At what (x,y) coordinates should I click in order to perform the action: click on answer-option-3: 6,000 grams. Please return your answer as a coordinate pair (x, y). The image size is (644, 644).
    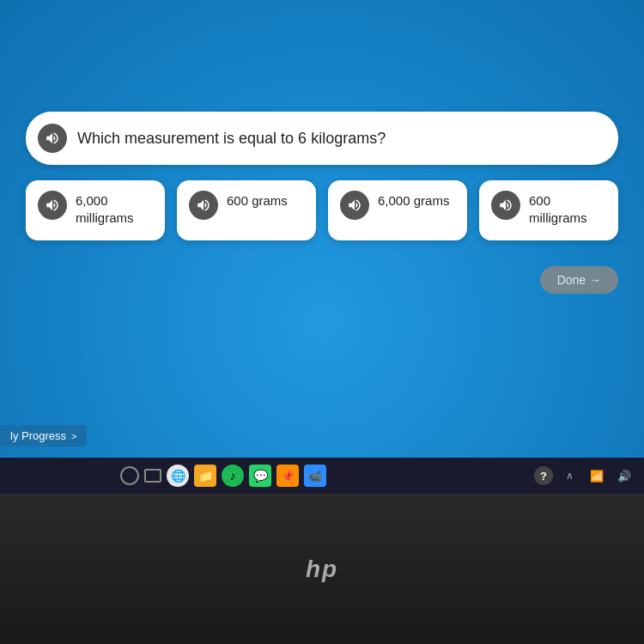
    Looking at the image, I should click on (398, 210).